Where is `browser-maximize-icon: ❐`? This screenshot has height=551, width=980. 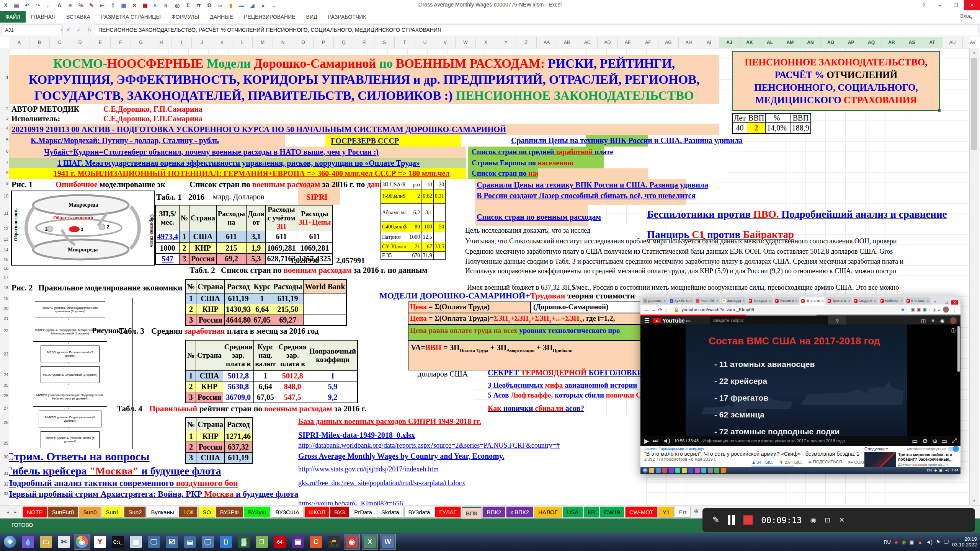
browser-maximize-icon: ❐ is located at coordinates (946, 302).